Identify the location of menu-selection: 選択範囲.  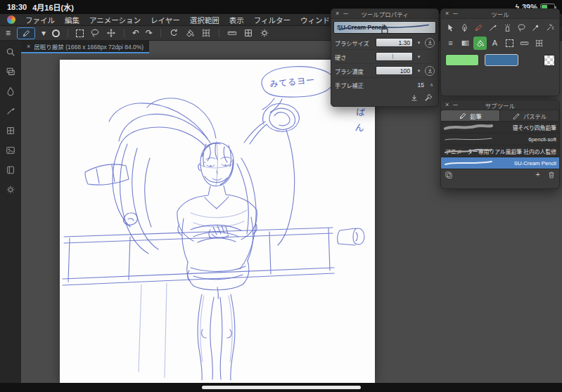
(205, 20).